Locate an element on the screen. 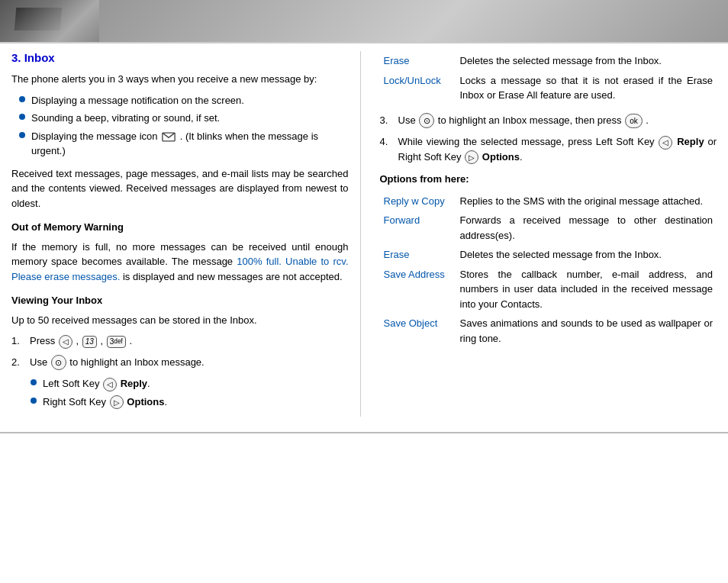 The image size is (728, 583). step-2-num: 2. is located at coordinates (18, 362).